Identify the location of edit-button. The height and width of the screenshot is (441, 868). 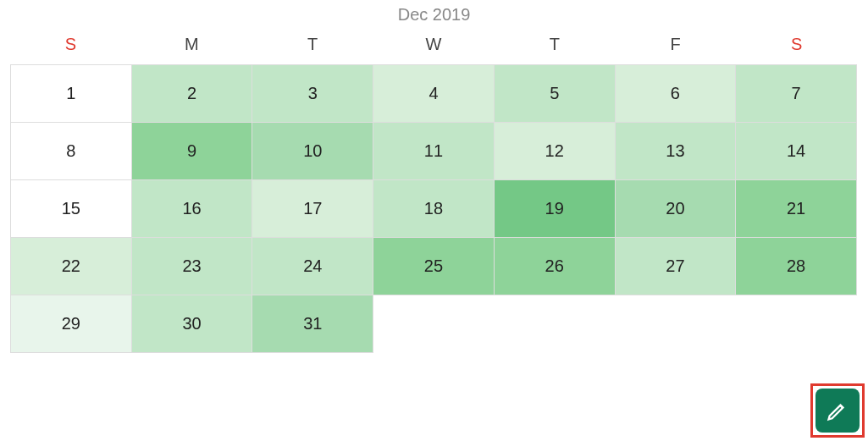
(838, 411).